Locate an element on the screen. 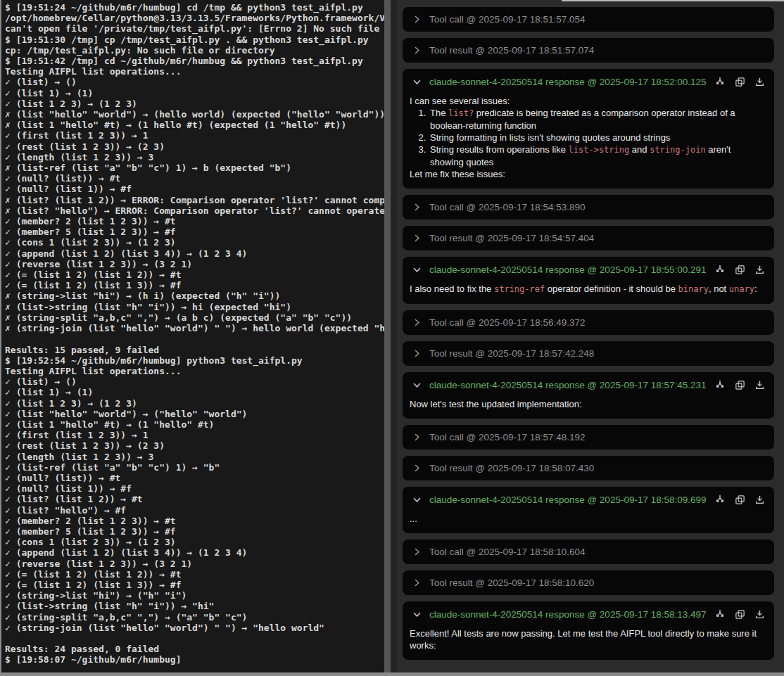 The image size is (784, 676). response-paragraph: ... is located at coordinates (588, 519).